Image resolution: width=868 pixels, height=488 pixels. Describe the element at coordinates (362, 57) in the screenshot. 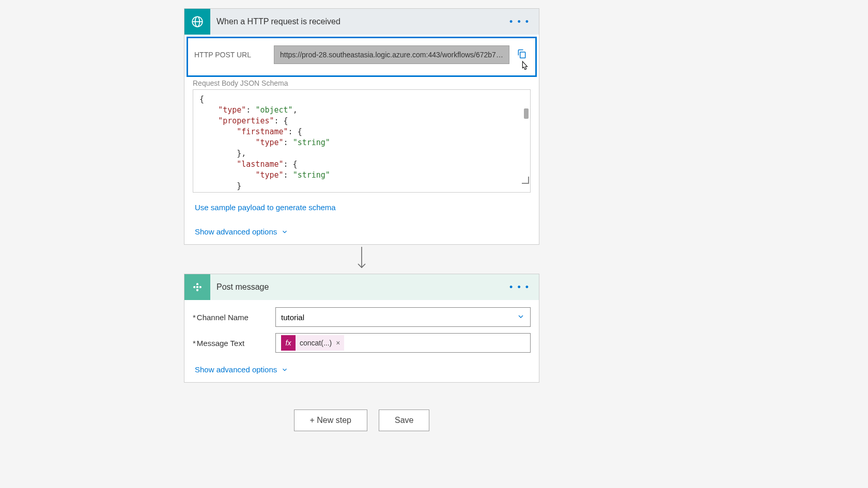

I see `http-post-url-section: HTTP POST URL https://prod-28.southeasta…` at that location.